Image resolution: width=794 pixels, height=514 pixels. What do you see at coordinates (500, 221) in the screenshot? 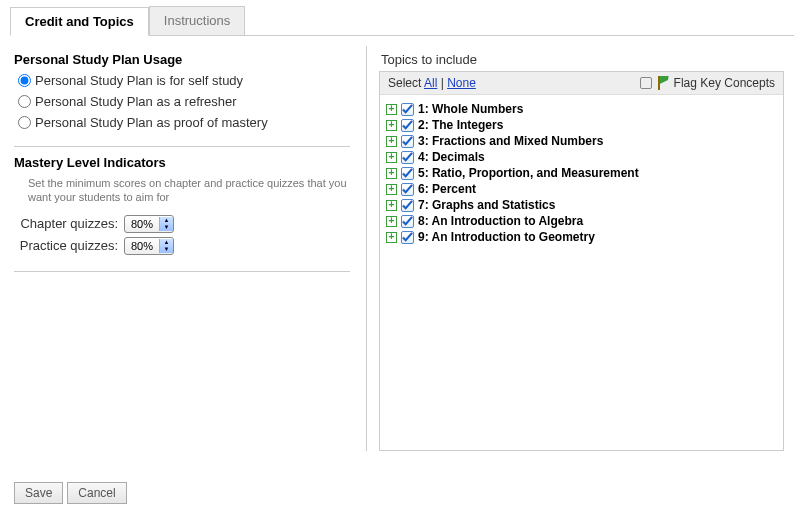
I see `topic-label: 8: An Introduction to Algebra` at bounding box center [500, 221].